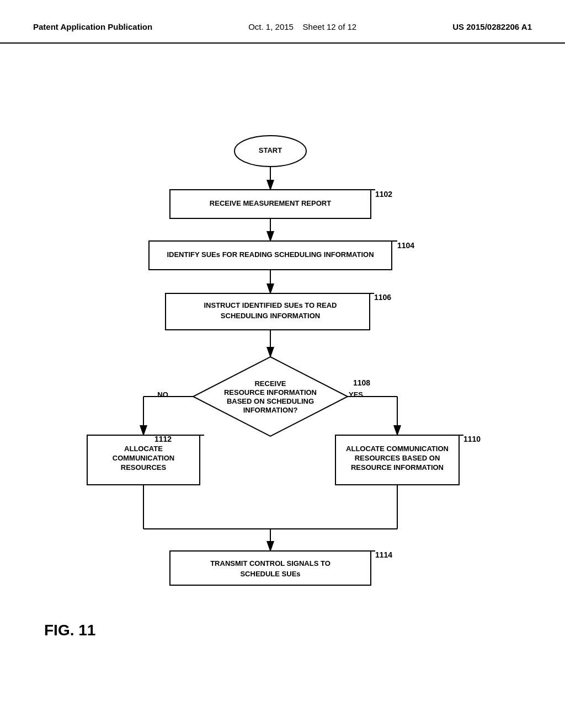 The height and width of the screenshot is (728, 565). Describe the element at coordinates (492, 26) in the screenshot. I see `patent-number: US 2015/0282206 A1` at that location.